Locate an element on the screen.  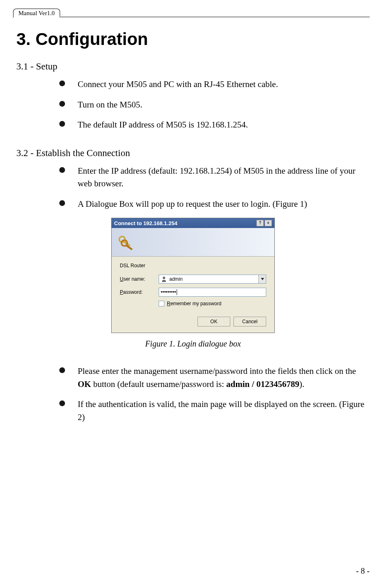
server-label: DSL Router is located at coordinates (193, 266).